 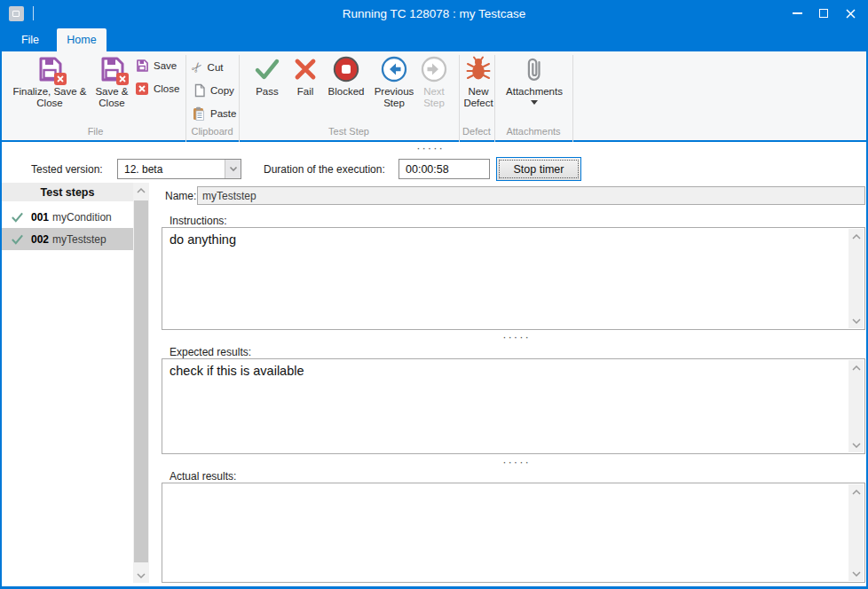 What do you see at coordinates (233, 169) in the screenshot?
I see `combo-chevron-button` at bounding box center [233, 169].